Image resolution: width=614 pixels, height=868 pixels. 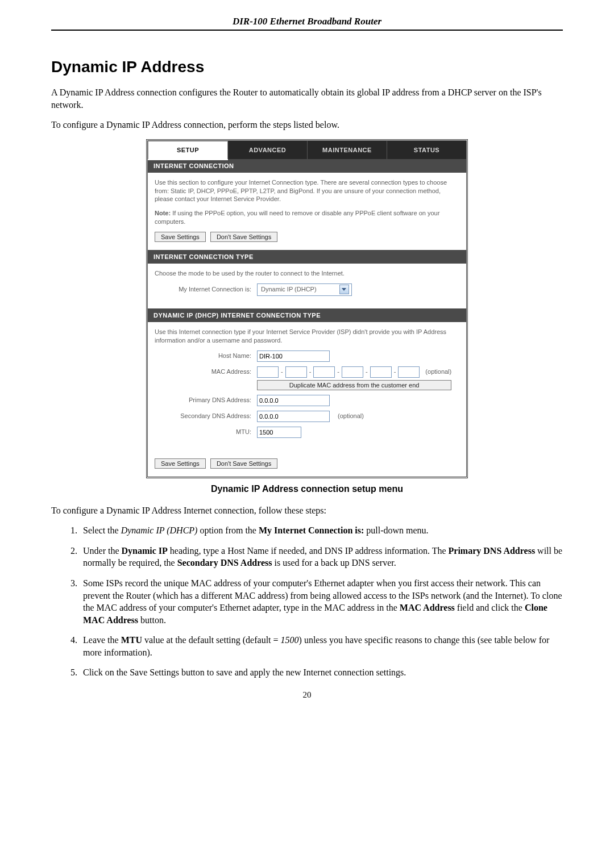 What do you see at coordinates (290, 640) in the screenshot?
I see `step-text: 1500` at bounding box center [290, 640].